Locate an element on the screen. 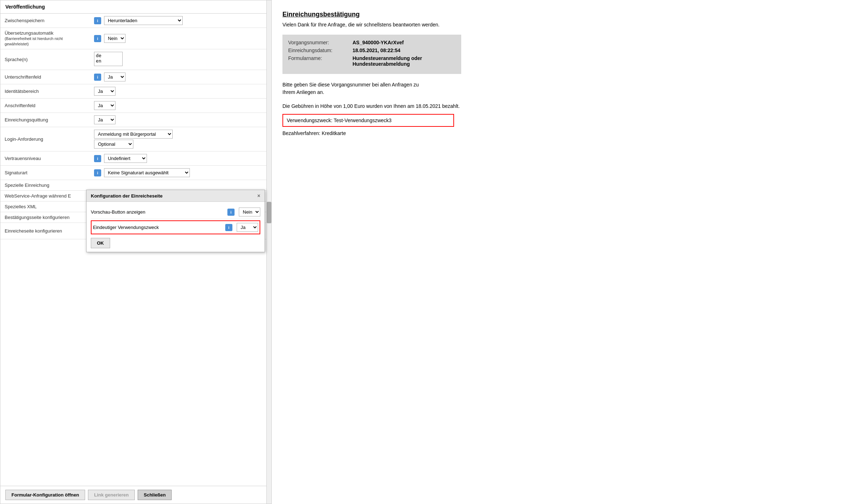 Image resolution: width=857 pixels, height=504 pixels. vertrauensniveau-select: Undefiniert is located at coordinates (125, 159).